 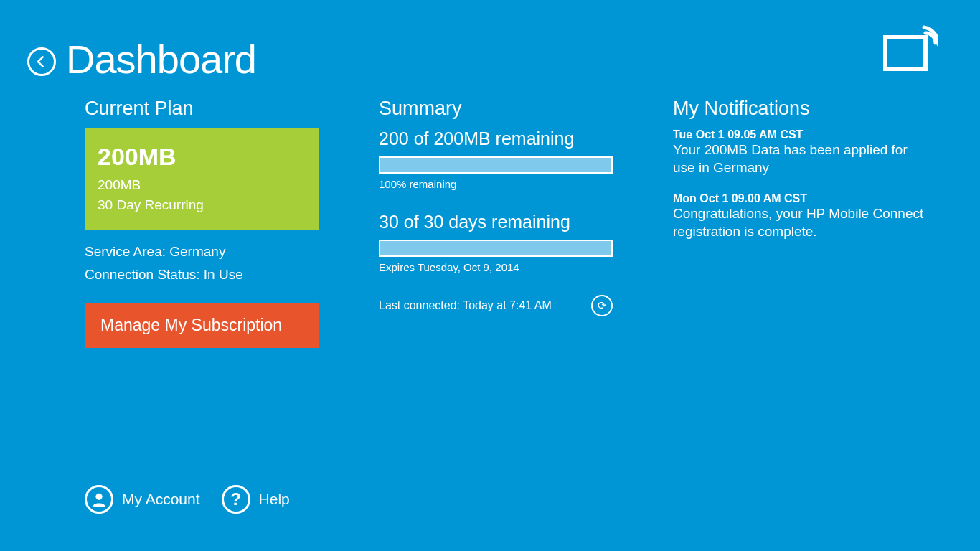 I want to click on refresh-icon: ⟳, so click(x=603, y=306).